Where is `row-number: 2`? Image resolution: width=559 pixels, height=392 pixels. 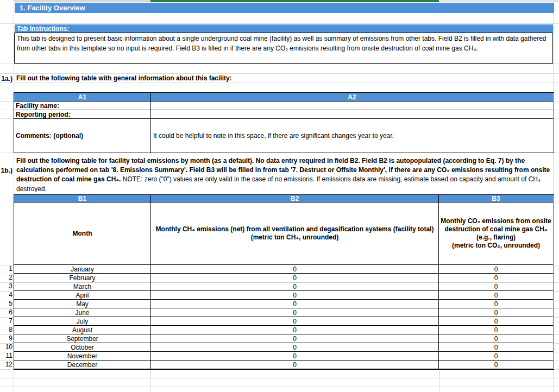 row-number: 2 is located at coordinates (7, 278).